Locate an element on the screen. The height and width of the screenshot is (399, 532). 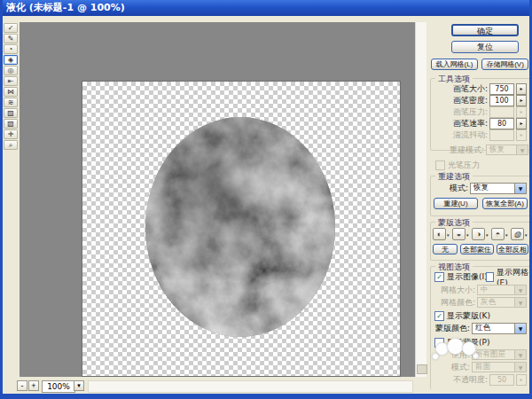
thaw-mask-icon: ▧ is located at coordinates (11, 124).